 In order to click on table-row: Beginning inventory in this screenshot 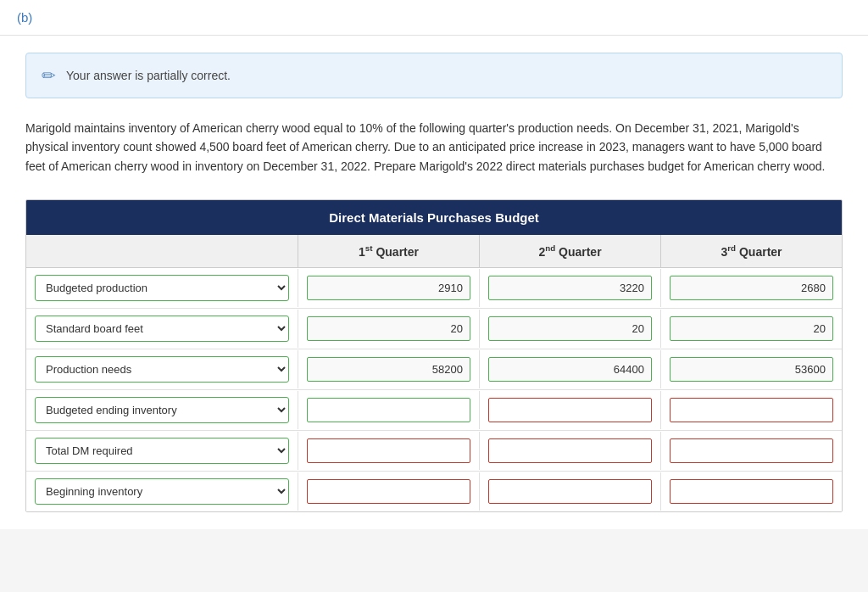, I will do `click(434, 492)`.